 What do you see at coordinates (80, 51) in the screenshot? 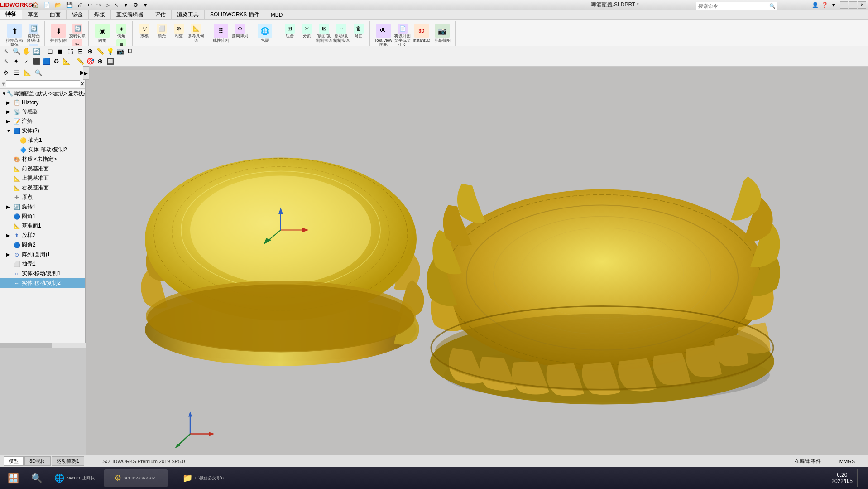
I see `tool-view4-icon: ⊟` at bounding box center [80, 51].